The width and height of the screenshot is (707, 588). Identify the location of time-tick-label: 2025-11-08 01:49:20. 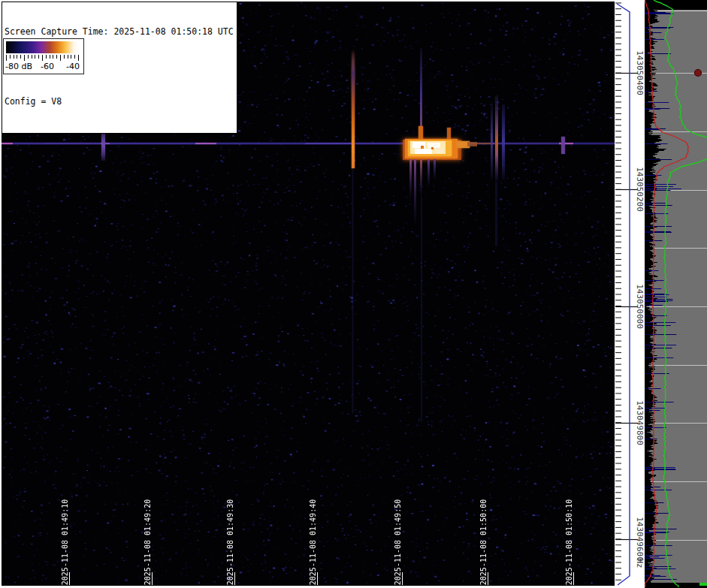
(147, 542).